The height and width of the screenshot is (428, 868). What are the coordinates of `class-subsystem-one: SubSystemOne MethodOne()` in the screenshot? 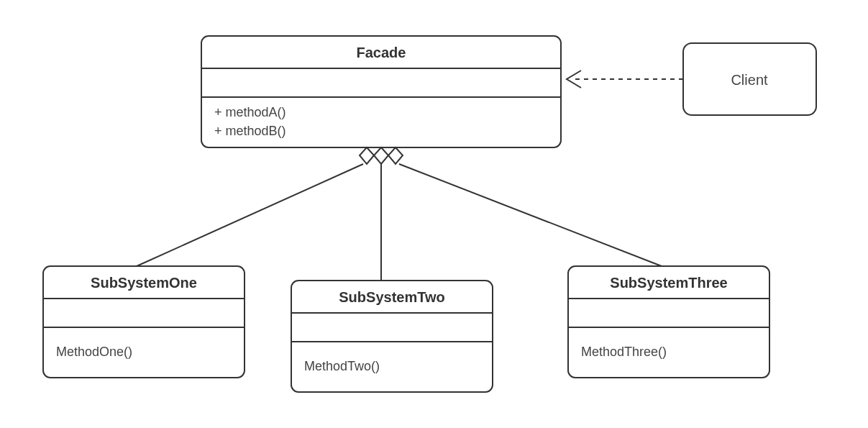 It's located at (144, 322).